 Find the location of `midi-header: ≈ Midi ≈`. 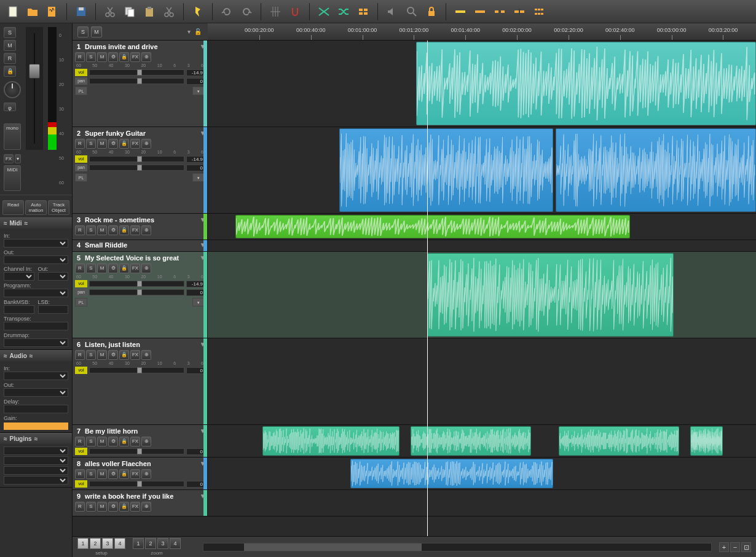

midi-header: ≈ Midi ≈ is located at coordinates (36, 224).